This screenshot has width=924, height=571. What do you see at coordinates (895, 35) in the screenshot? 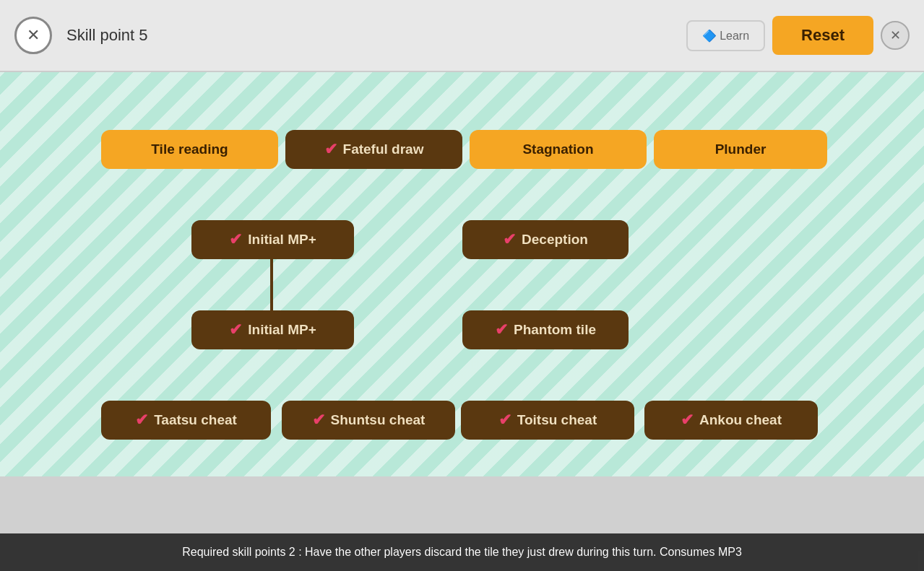
I see `close-button-2: ✕` at bounding box center [895, 35].